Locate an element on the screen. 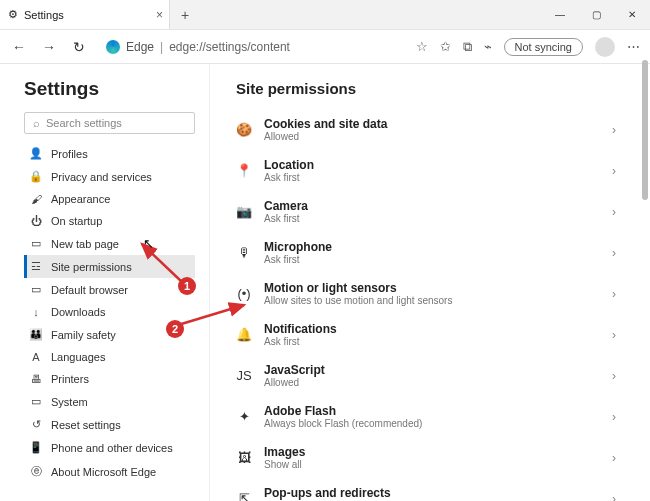 This screenshot has height=501, width=650. sidebar-item-new-tab-page: ▭New tab page is located at coordinates (110, 244).